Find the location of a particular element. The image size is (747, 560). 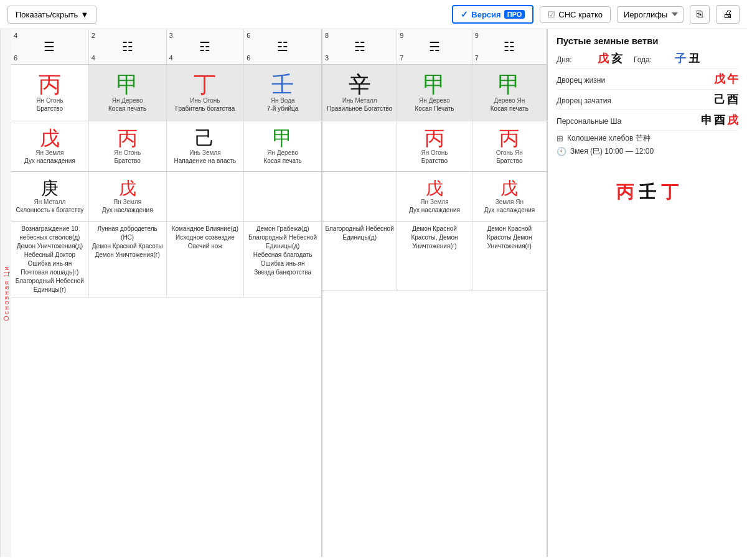

hier-r3c0: 庚 is located at coordinates (50, 189).